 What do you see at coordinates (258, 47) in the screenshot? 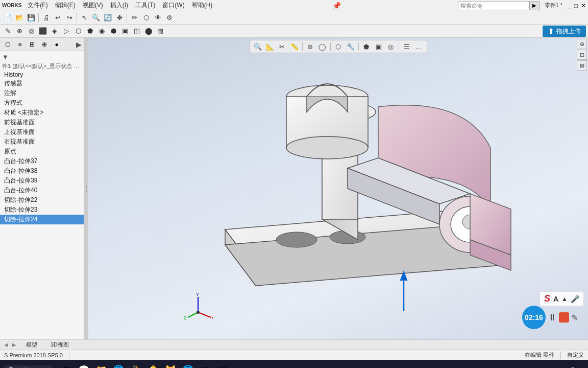
I see `vp-zoom-icon: 🔍` at bounding box center [258, 47].